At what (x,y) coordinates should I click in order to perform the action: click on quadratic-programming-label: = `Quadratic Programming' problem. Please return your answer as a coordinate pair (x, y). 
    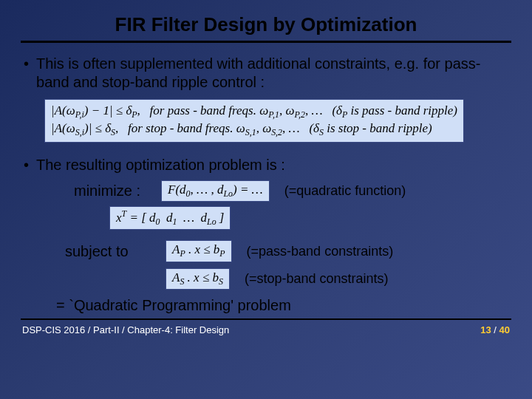
    Looking at the image, I should click on (284, 306).